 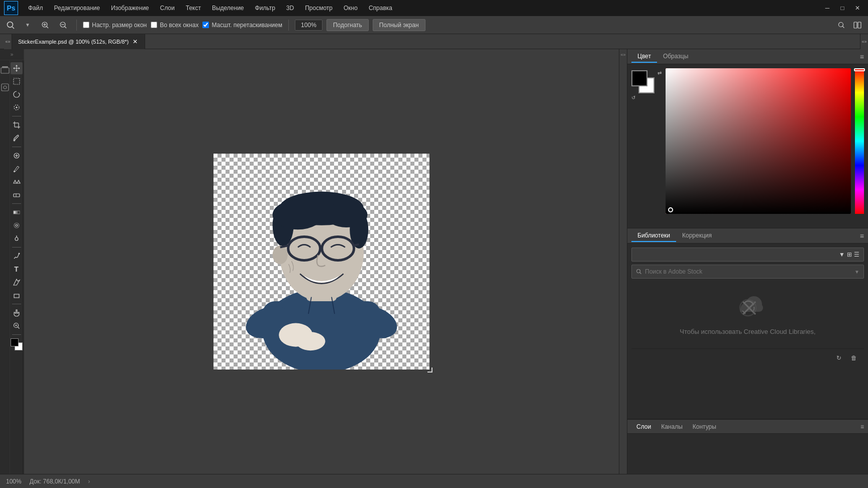 I want to click on menu-layers: Слои, so click(x=168, y=8).